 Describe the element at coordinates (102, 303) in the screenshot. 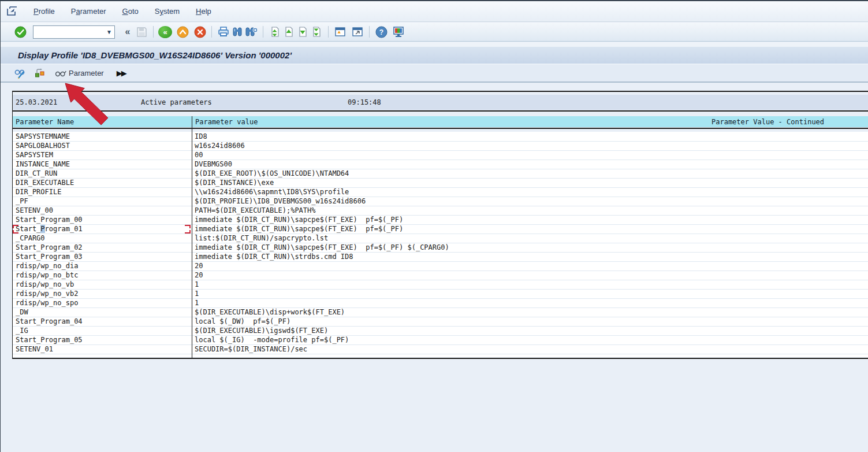

I see `parameter-name-cell: rdisp/wp_no_spo` at that location.